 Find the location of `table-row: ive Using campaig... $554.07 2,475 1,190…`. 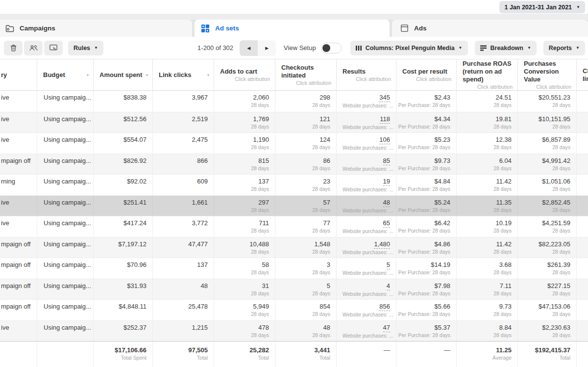

table-row: ive Using campaig... $554.07 2,475 1,190… is located at coordinates (294, 143).